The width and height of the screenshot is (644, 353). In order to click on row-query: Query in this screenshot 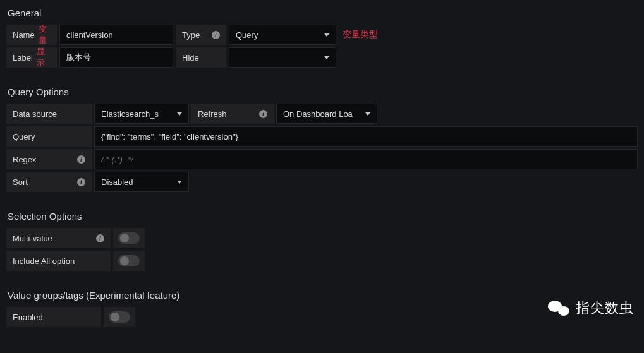, I will do `click(322, 136)`.